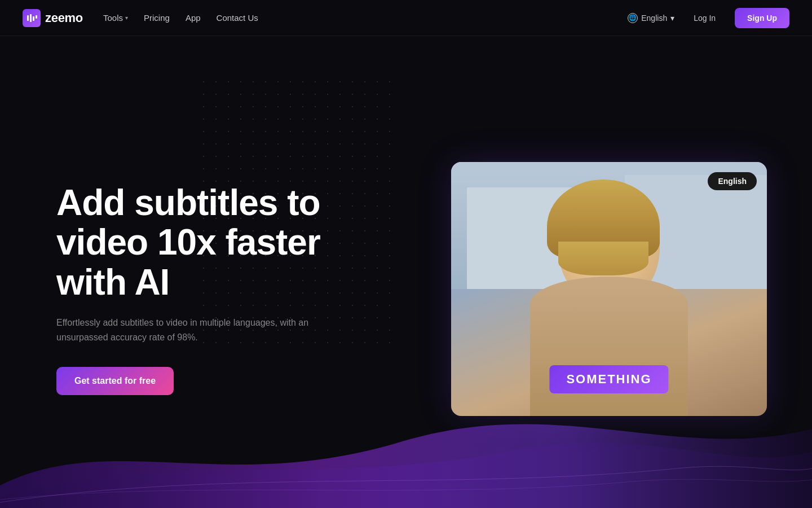  Describe the element at coordinates (732, 181) in the screenshot. I see `language-badge: English` at that location.